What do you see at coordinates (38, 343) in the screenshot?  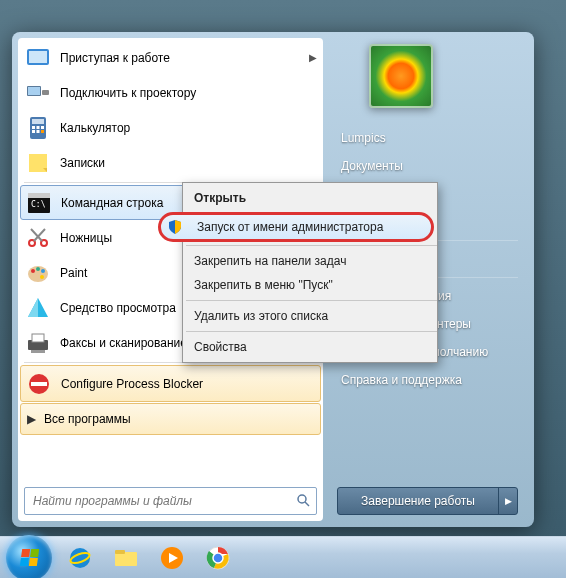 I see `fax-icon` at bounding box center [38, 343].